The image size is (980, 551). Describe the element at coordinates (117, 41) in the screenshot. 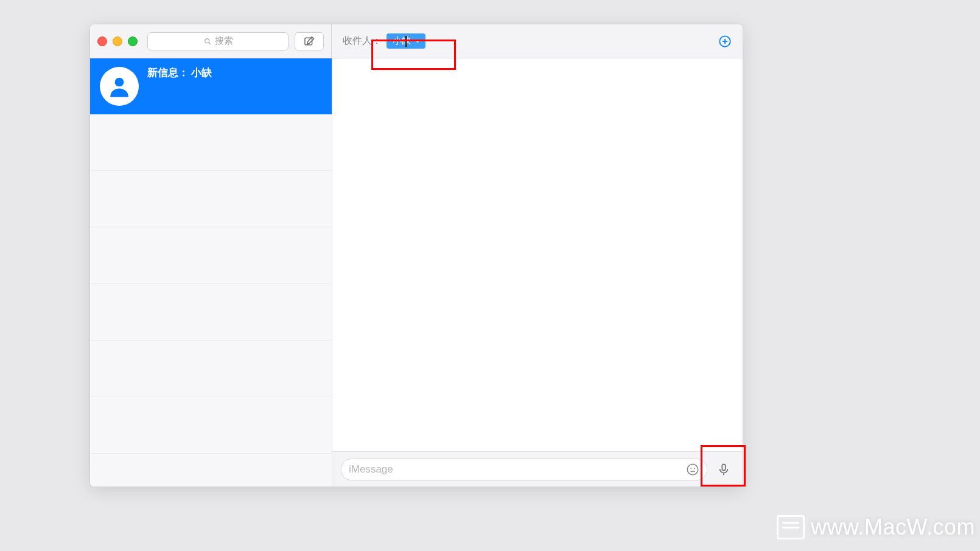

I see `minimize-window-button` at that location.